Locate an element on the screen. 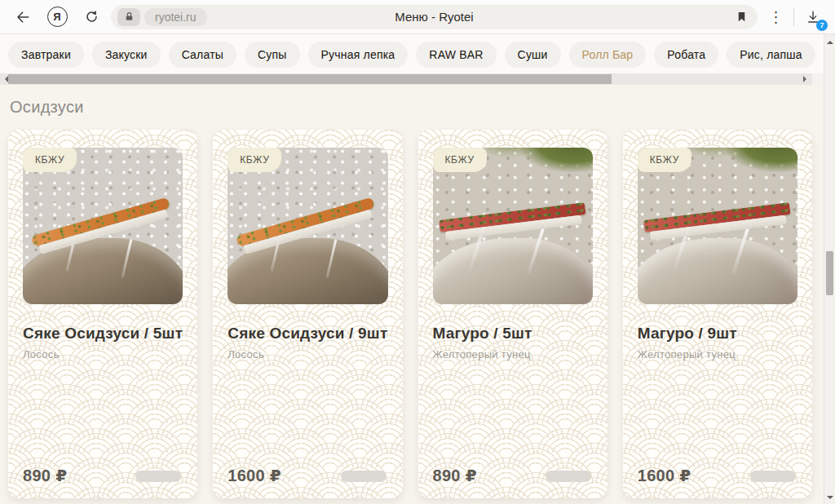  product-name: Сяке Осидзуси / 5шт is located at coordinates (103, 334).